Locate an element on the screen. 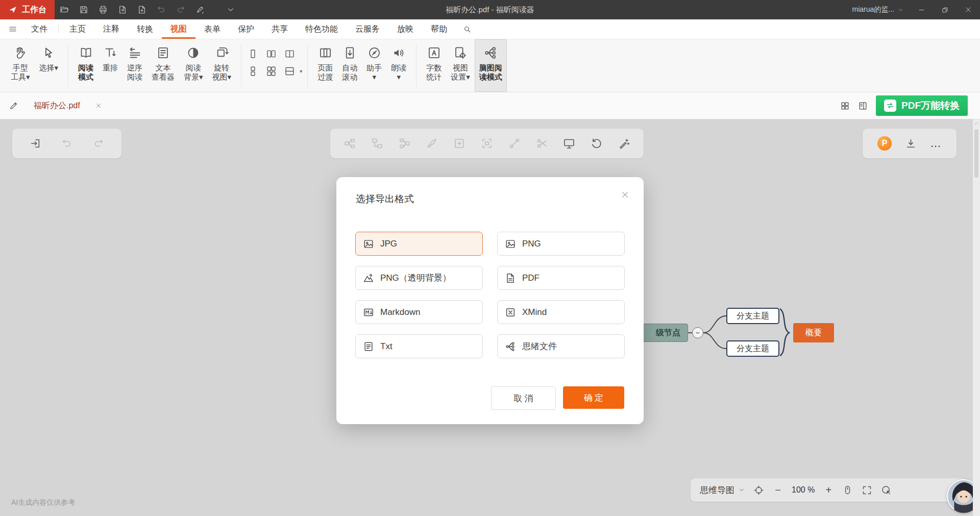  reading-background-button: 阅读 背景▾ is located at coordinates (193, 65).